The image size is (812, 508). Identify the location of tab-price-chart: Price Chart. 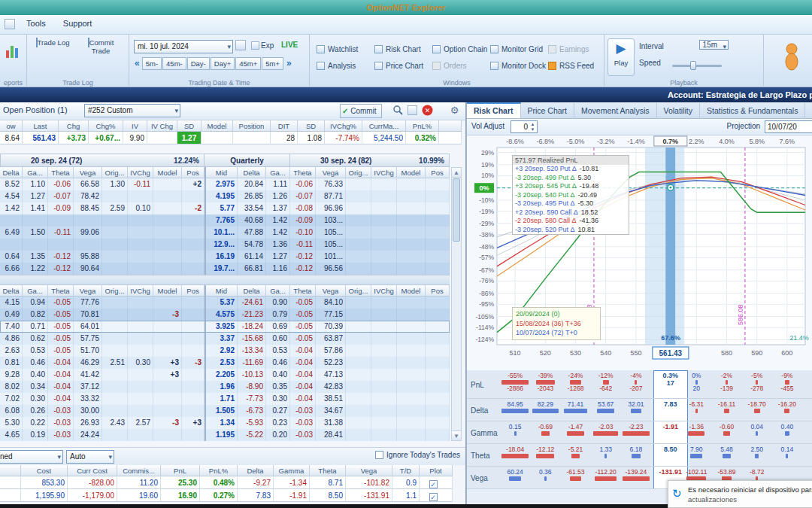
(548, 111).